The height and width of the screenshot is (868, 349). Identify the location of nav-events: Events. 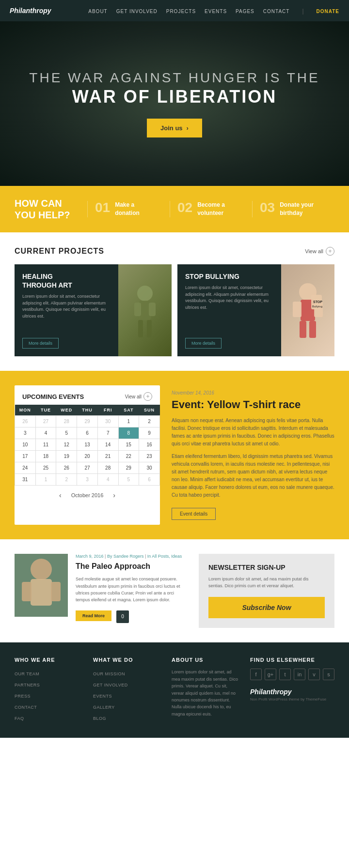
(216, 12).